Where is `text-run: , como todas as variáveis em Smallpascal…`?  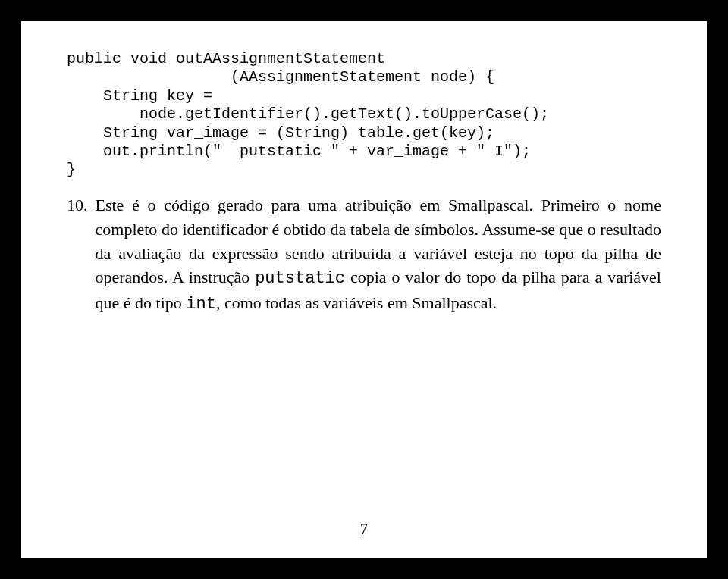 text-run: , como todas as variáveis em Smallpascal… is located at coordinates (356, 303).